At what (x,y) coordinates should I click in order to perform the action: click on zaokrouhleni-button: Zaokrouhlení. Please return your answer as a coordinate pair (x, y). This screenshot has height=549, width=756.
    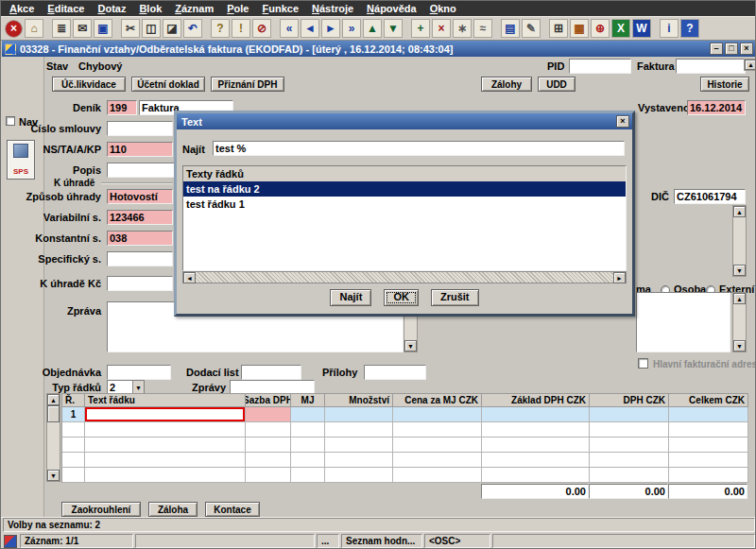
    Looking at the image, I should click on (101, 509).